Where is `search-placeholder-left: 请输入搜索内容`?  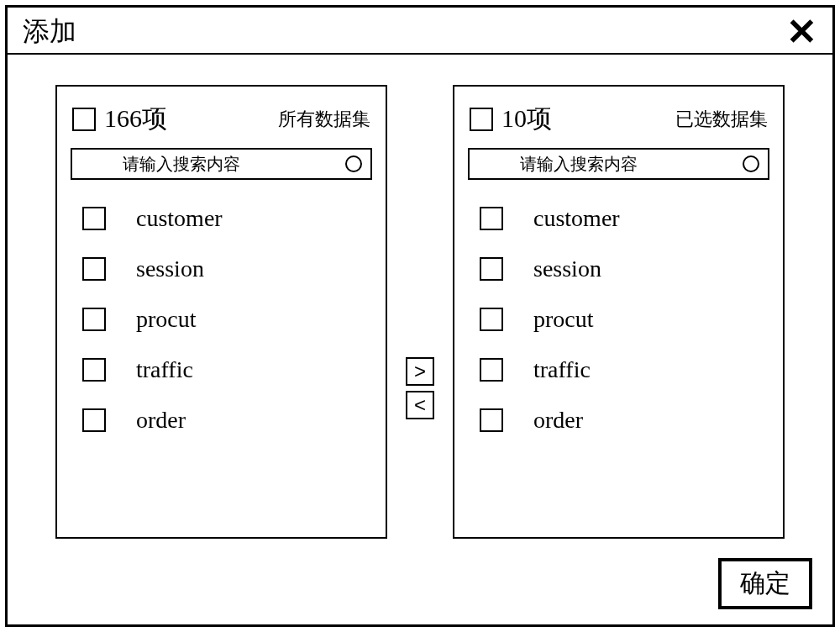 search-placeholder-left: 请输入搜索内容 is located at coordinates (213, 165).